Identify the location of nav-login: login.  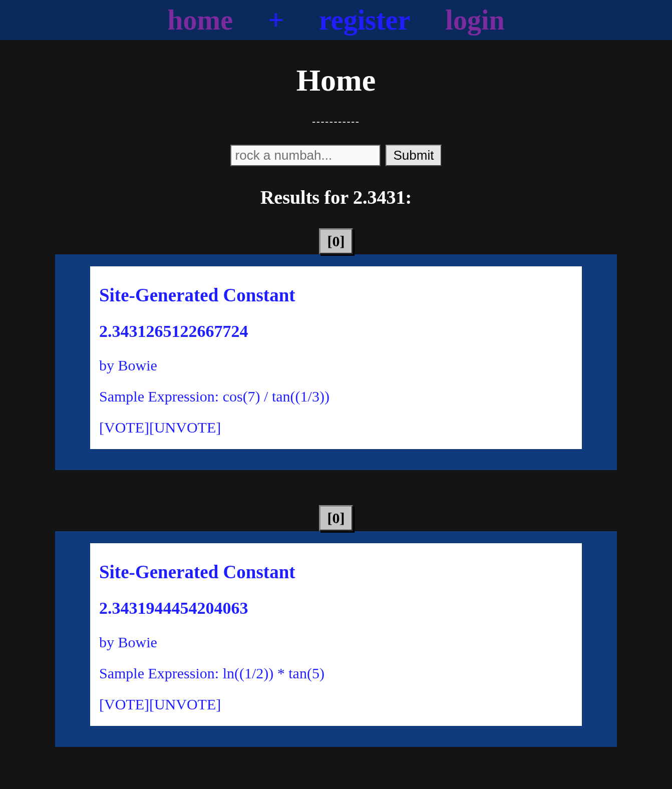
(475, 20).